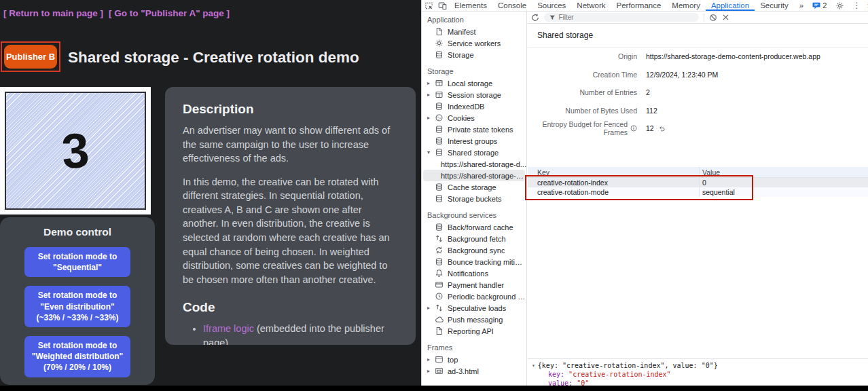 The height and width of the screenshot is (391, 868). Describe the element at coordinates (471, 331) in the screenshot. I see `sidebar-item-label: Reporting API` at that location.